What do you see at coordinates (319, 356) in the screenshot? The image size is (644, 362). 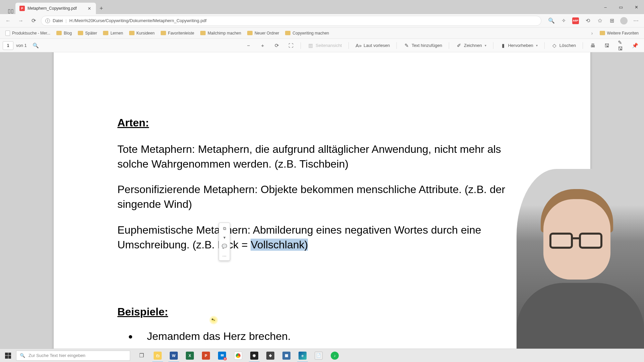 I see `taskbar-app-notepad: 📄` at bounding box center [319, 356].